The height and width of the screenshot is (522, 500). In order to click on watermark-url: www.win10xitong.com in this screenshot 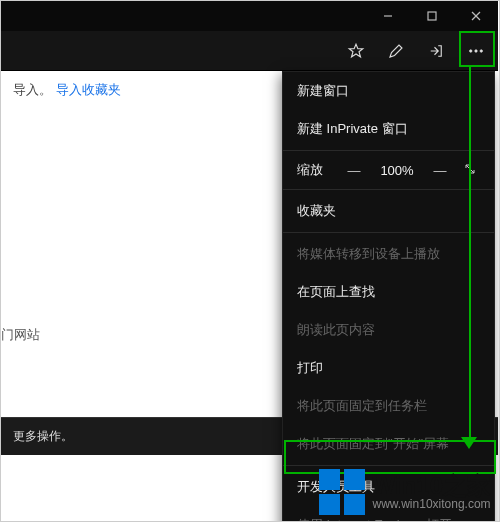, I will do `click(432, 504)`.